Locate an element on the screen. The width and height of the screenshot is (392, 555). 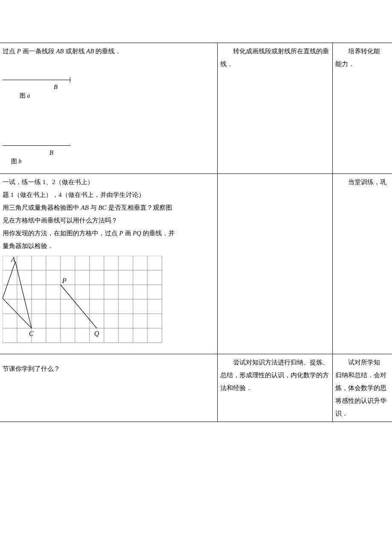
cell-intent: 培养转化能 能力． is located at coordinates (362, 108).